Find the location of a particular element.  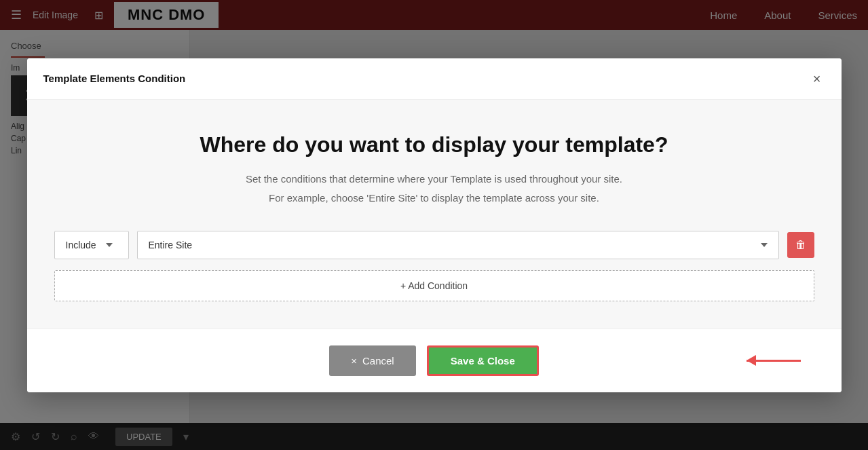

site-select: Entire Site is located at coordinates (458, 245).